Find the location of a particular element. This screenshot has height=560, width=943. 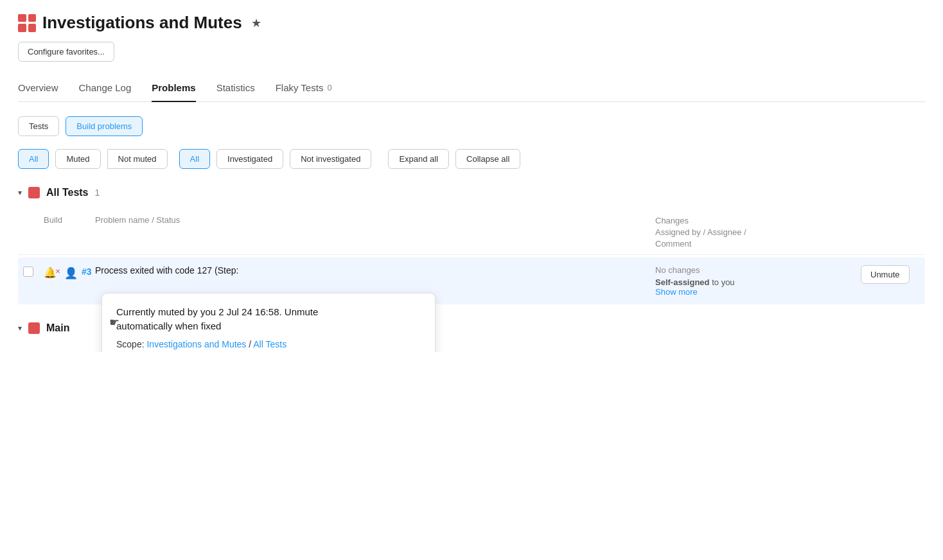

filter-muted: Muted is located at coordinates (78, 159).